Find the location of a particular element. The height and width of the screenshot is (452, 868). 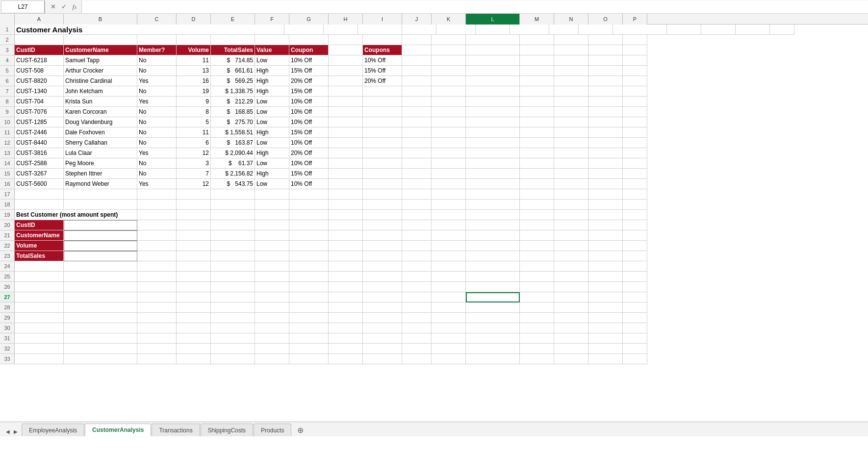

cell-b14: Peg Moore is located at coordinates (101, 164).